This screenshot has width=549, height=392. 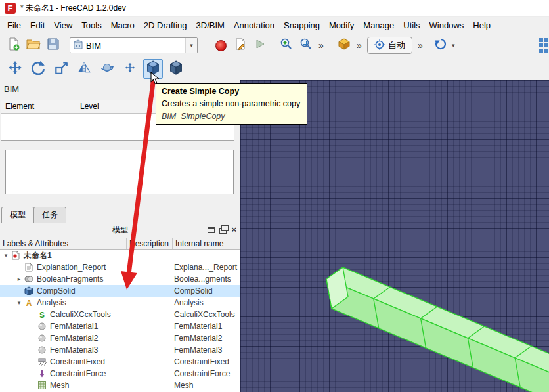 What do you see at coordinates (38, 256) in the screenshot?
I see `tree-item-label: 未命名1` at bounding box center [38, 256].